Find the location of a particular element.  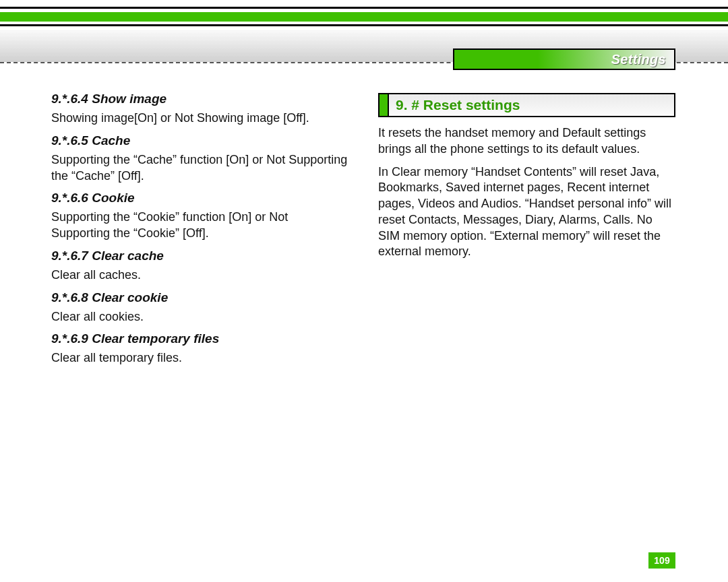

page-number-text: 109 is located at coordinates (662, 560).